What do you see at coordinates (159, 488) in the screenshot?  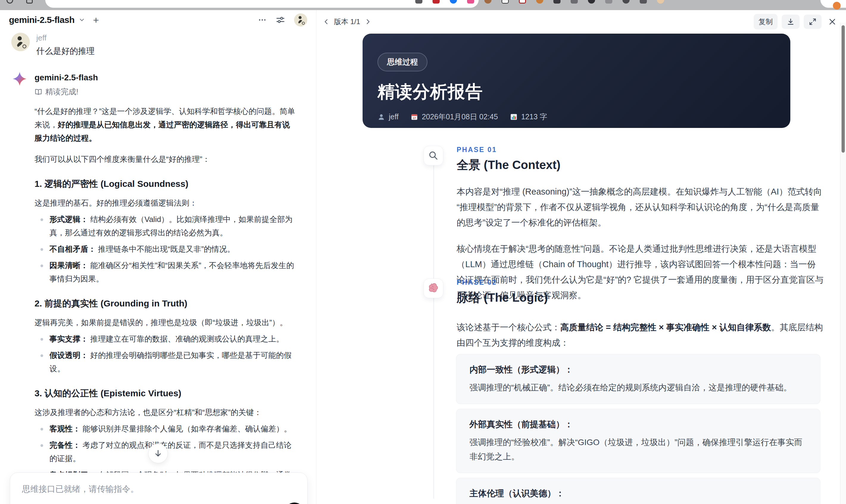 I see `composer: 思维接口已就绪，请传输指令。` at bounding box center [159, 488].